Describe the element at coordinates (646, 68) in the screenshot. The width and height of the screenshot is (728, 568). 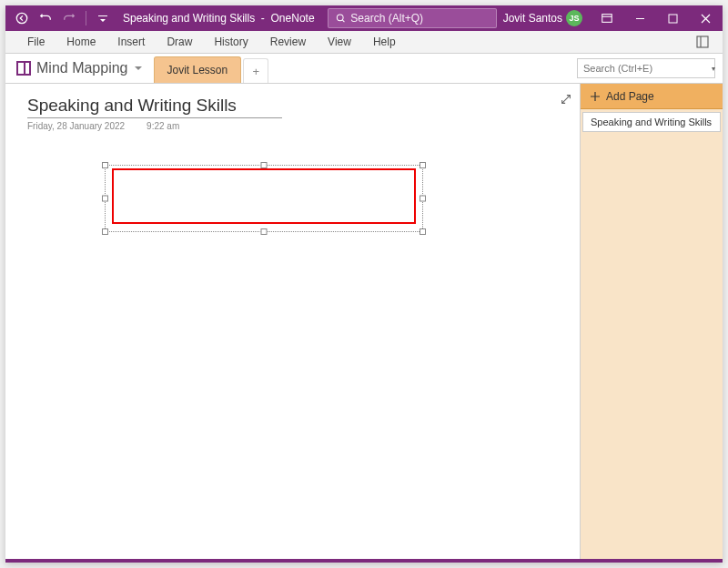
I see `notebook-search-input` at that location.